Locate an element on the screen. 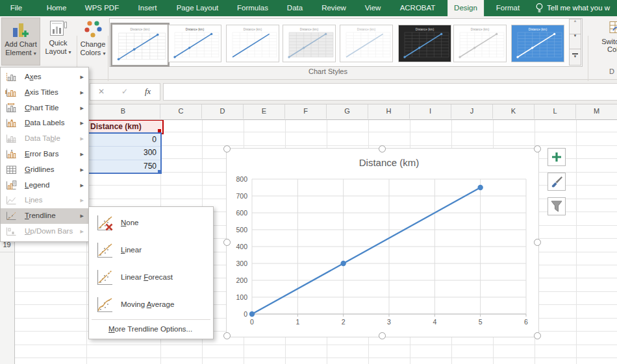 The width and height of the screenshot is (617, 364). change-colors-button: Change Colors ▾ is located at coordinates (93, 41).